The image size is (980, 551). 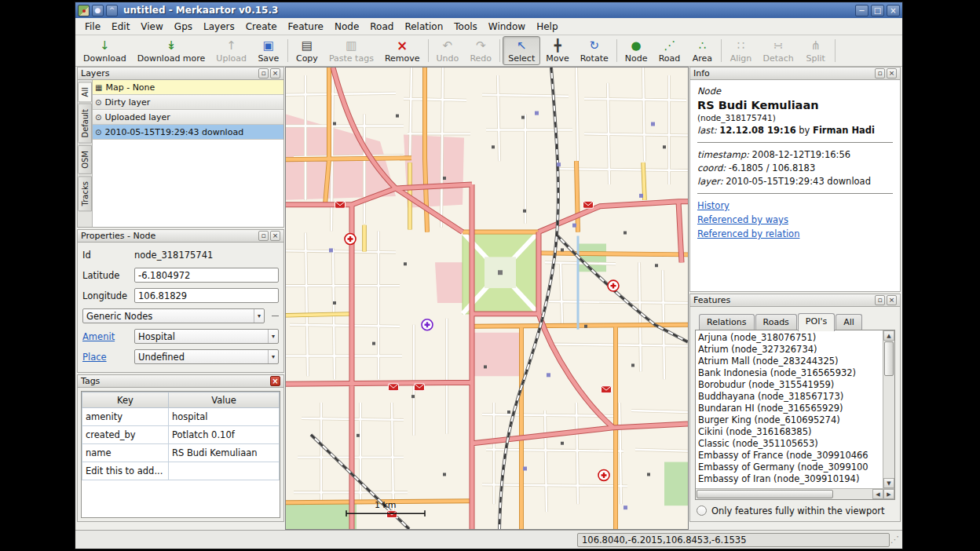 I want to click on amenity-link: Amenit, so click(x=106, y=337).